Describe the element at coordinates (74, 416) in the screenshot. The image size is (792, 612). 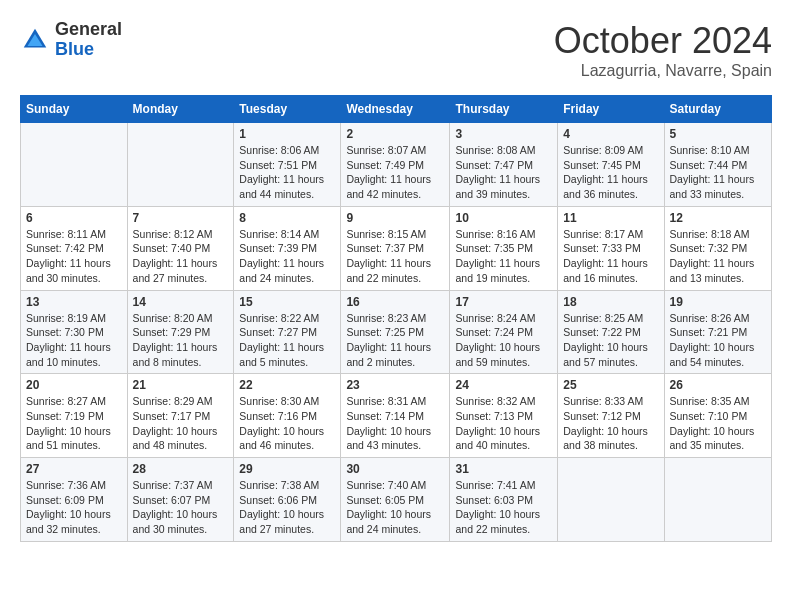
I see `day-cell: 20Sunrise: 8:27 AM Sunset: 7:19 PM Dayli…` at that location.